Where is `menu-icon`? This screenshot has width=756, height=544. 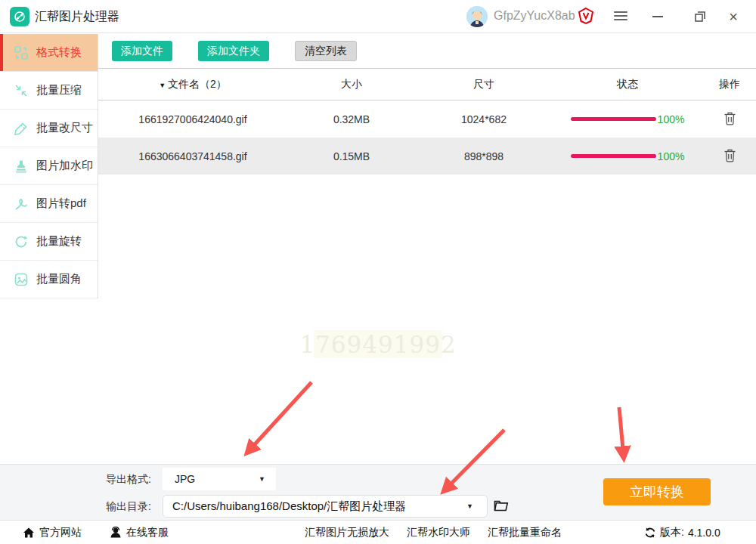 menu-icon is located at coordinates (621, 17).